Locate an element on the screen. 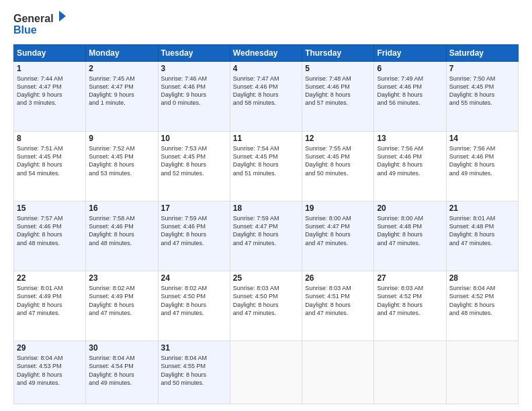 The width and height of the screenshot is (532, 411). day-info: Sunrise: 7:47 AMSunset: 4:46 PMDaylight:… is located at coordinates (266, 91).